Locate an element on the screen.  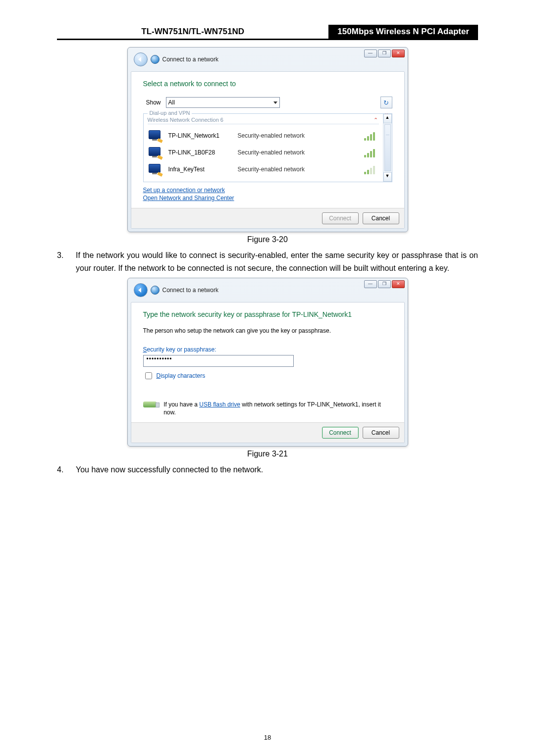
group-wireless: Wireless Network Connection 6 ⌃ is located at coordinates (264, 121).